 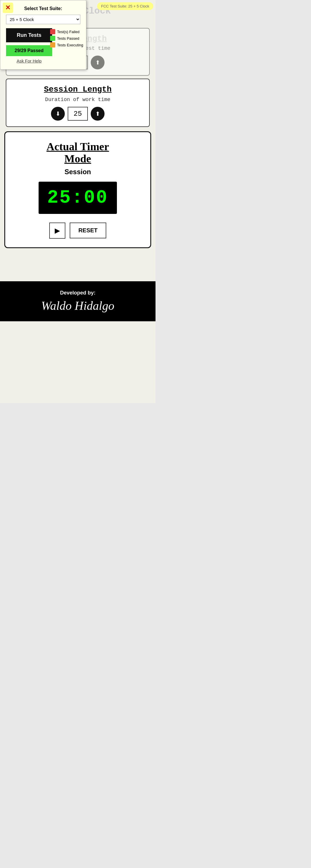 What do you see at coordinates (88, 230) in the screenshot?
I see `reset-button: RESET` at bounding box center [88, 230].